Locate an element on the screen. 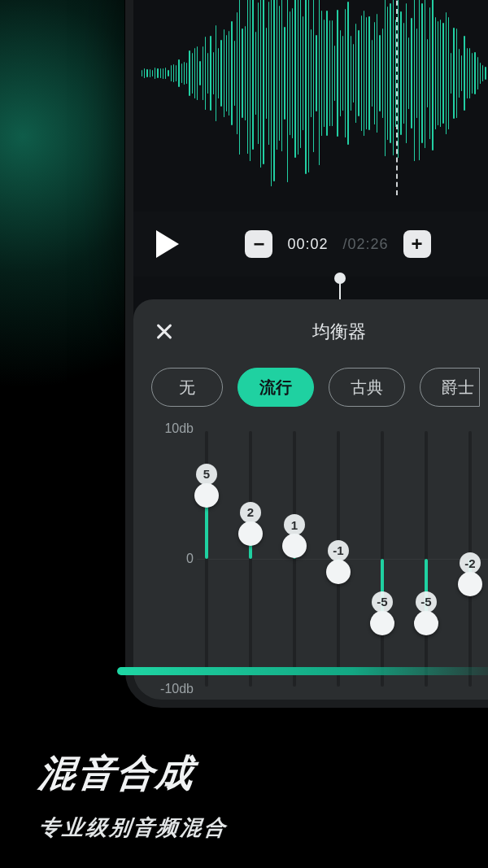 The image size is (488, 868). y-axis-max: 10db is located at coordinates (172, 429).